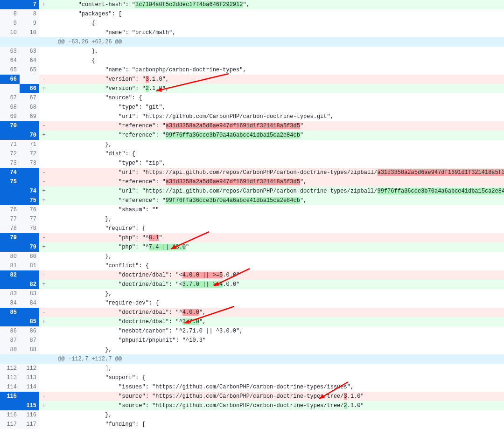  What do you see at coordinates (29, 294) in the screenshot?
I see `new-line-num: 83` at bounding box center [29, 294].